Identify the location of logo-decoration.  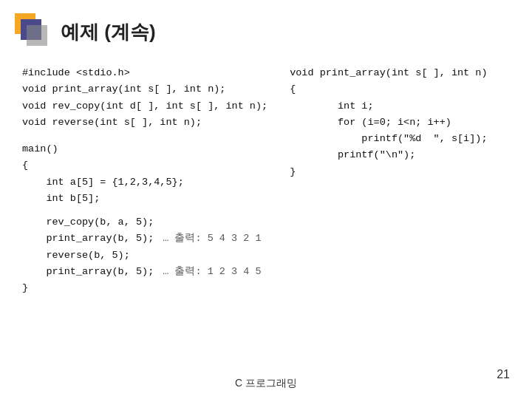
(33, 32).